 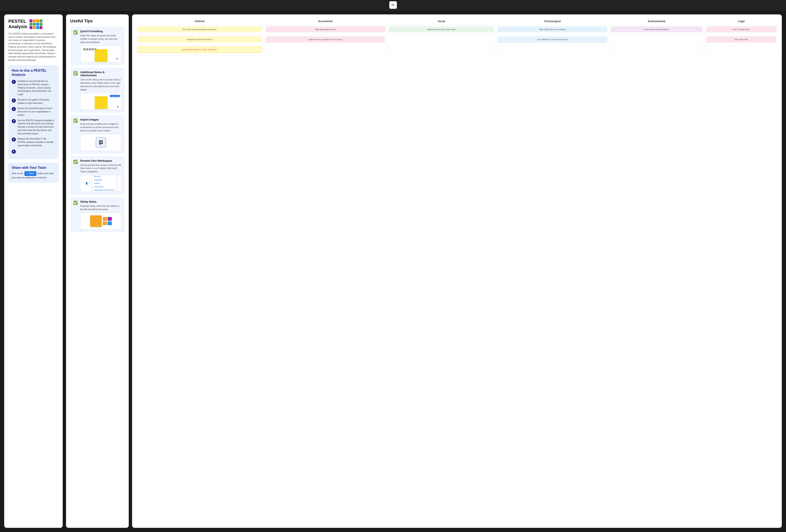 What do you see at coordinates (104, 183) in the screenshot?
I see `present-menu: Move to Duplicate Delete View Mode Works…` at bounding box center [104, 183].